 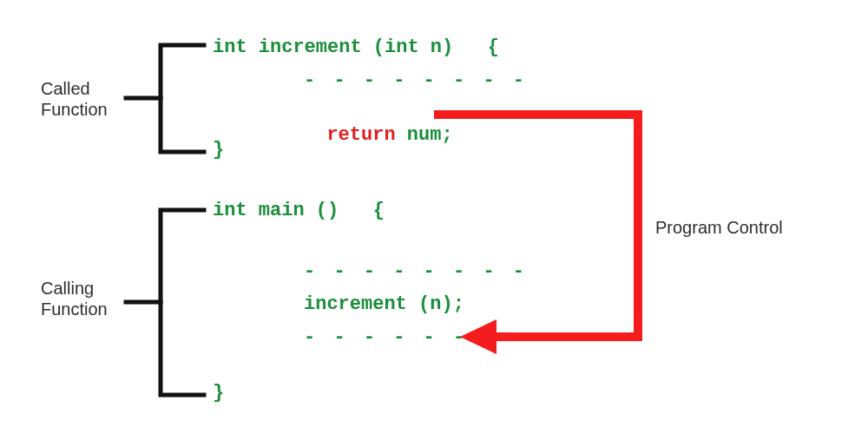 What do you see at coordinates (378, 124) in the screenshot?
I see `called-fn-return: return num;` at bounding box center [378, 124].